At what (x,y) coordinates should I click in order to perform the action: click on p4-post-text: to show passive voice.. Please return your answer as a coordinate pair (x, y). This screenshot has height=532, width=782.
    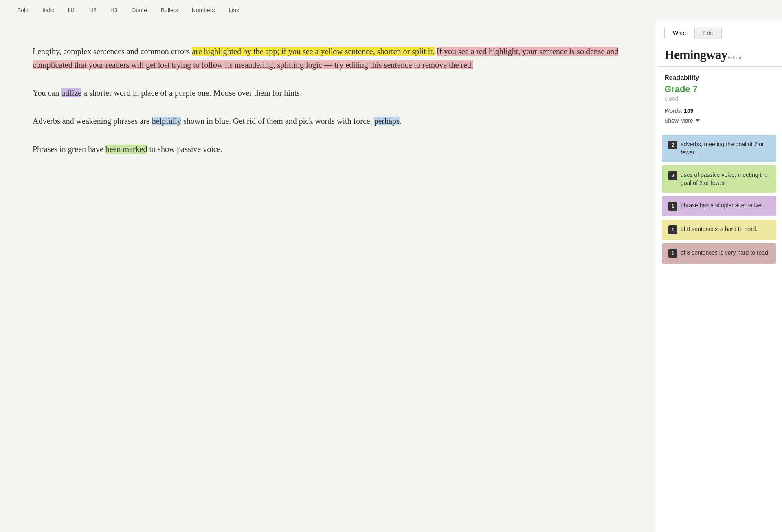
    Looking at the image, I should click on (185, 149).